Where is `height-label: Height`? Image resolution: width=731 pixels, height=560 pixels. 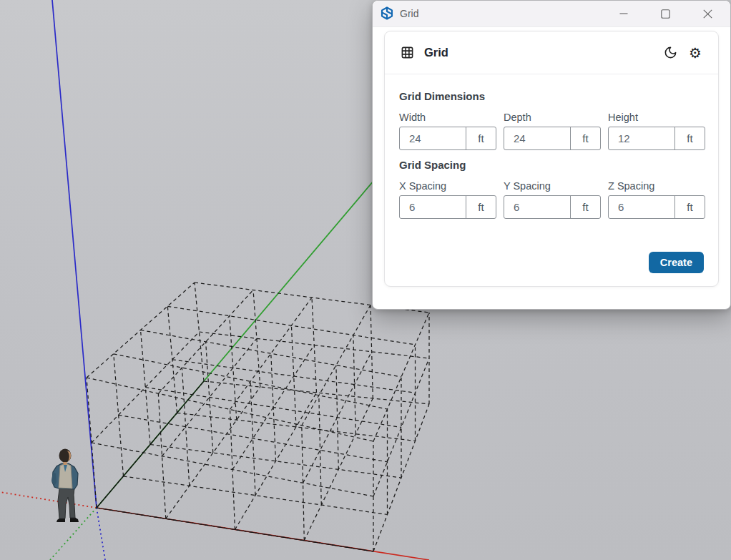
height-label: Height is located at coordinates (657, 117).